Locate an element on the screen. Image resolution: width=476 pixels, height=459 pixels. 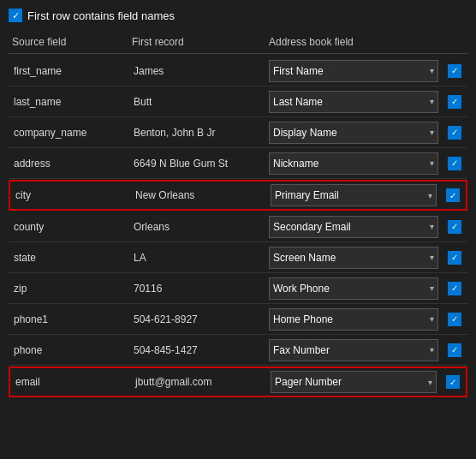
address-book-dropdown: Fax Number▾ is located at coordinates (354, 350).